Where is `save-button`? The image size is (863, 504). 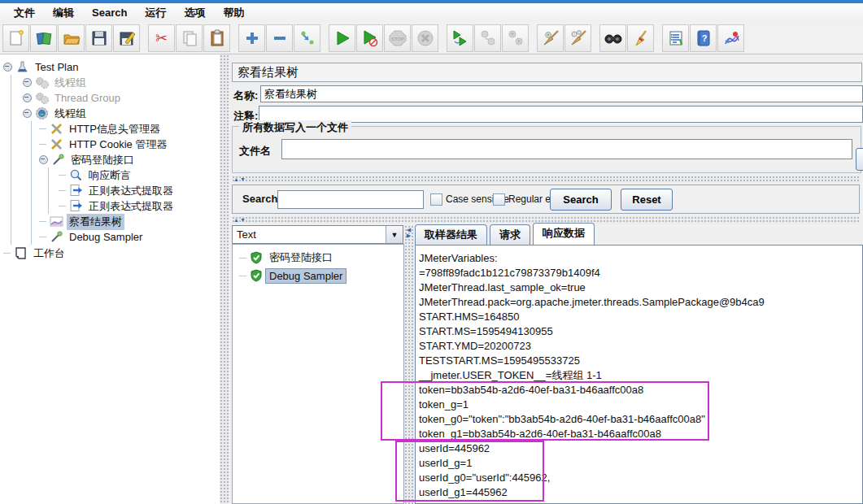 save-button is located at coordinates (99, 38).